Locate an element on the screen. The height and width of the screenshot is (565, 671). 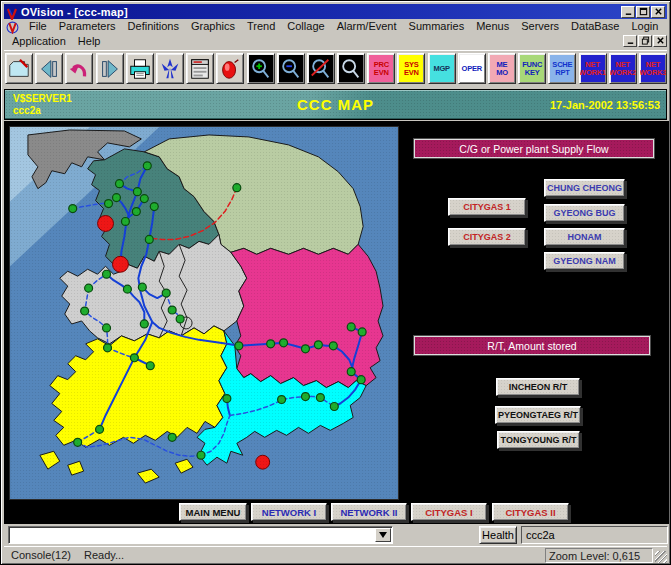
minimize-button is located at coordinates (628, 12).